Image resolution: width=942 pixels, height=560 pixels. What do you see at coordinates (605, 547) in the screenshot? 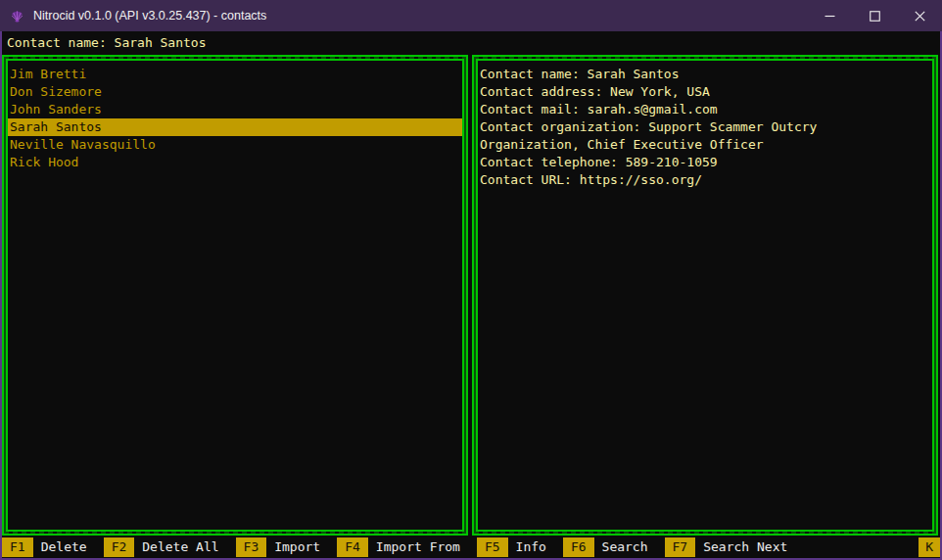
I see `shortcut-search: F6 Search` at bounding box center [605, 547].